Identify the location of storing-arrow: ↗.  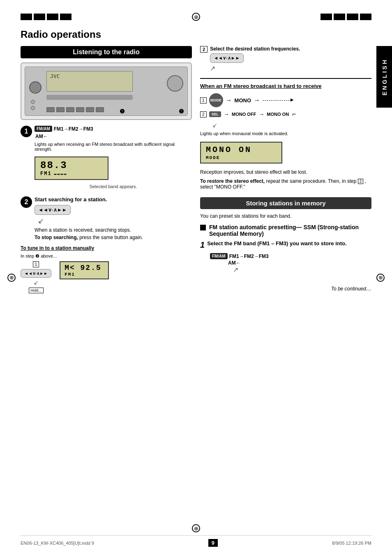
(302, 269).